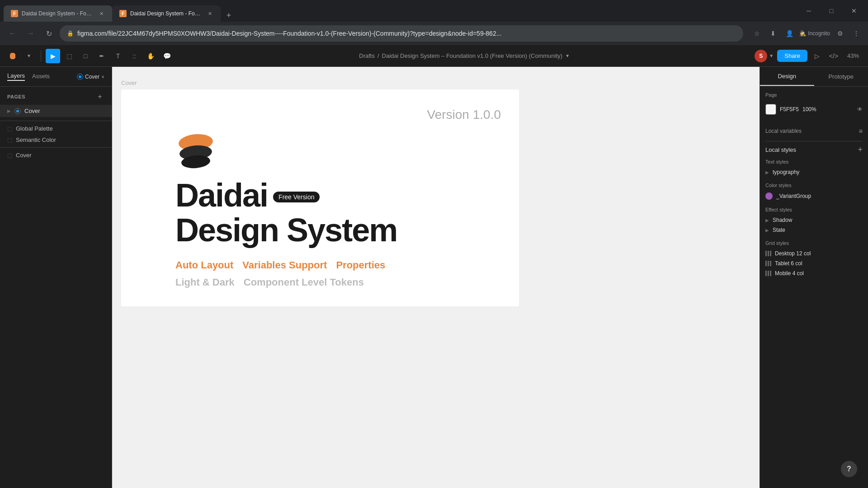 The image size is (868, 488). I want to click on add-local-style-button: +, so click(860, 150).